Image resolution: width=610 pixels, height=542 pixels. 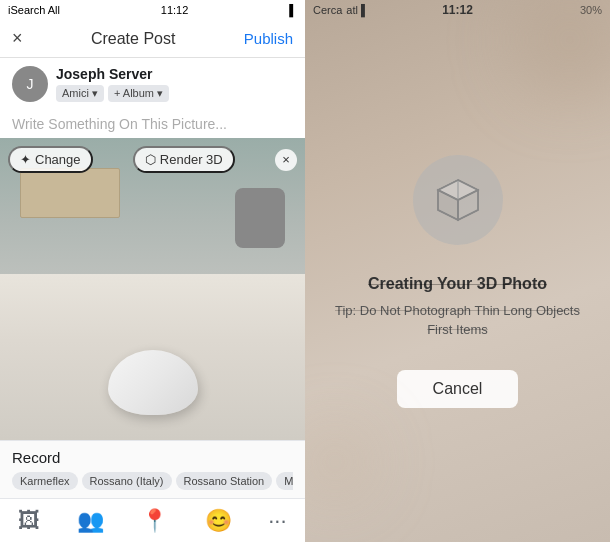 What do you see at coordinates (34, 10) in the screenshot?
I see `signal-left: iSearch All` at bounding box center [34, 10].